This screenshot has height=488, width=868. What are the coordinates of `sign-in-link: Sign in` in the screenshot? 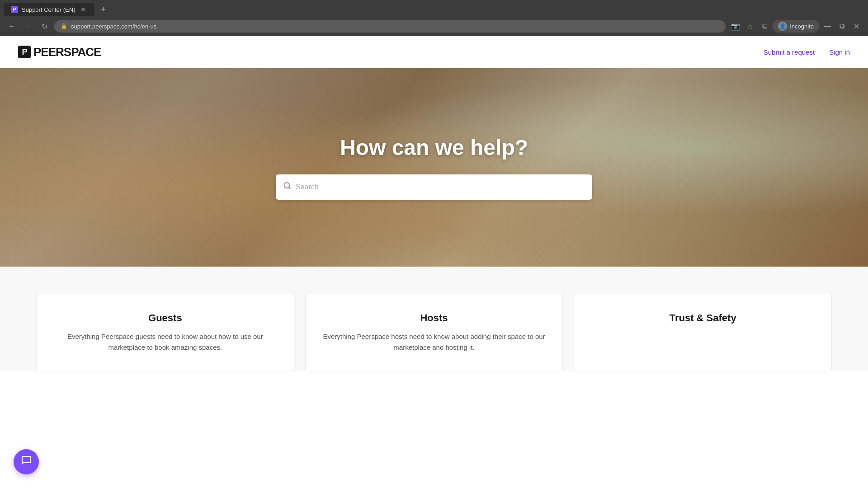 It's located at (840, 52).